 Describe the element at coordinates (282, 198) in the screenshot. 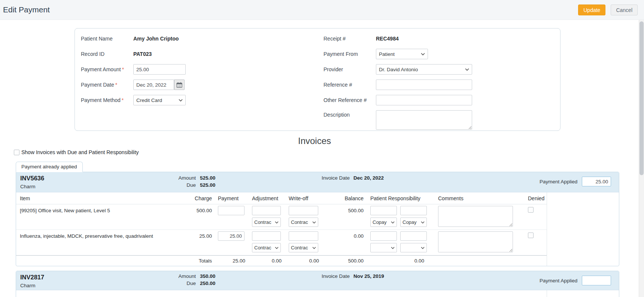

I see `table-header-row: Item Charge Payment Adjustment Write-off…` at that location.